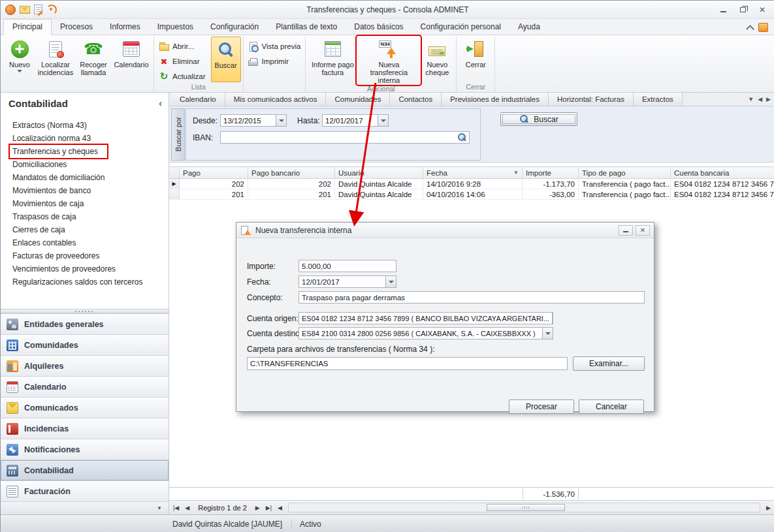  I want to click on buscar-ribbon-button: Buscar, so click(226, 59).